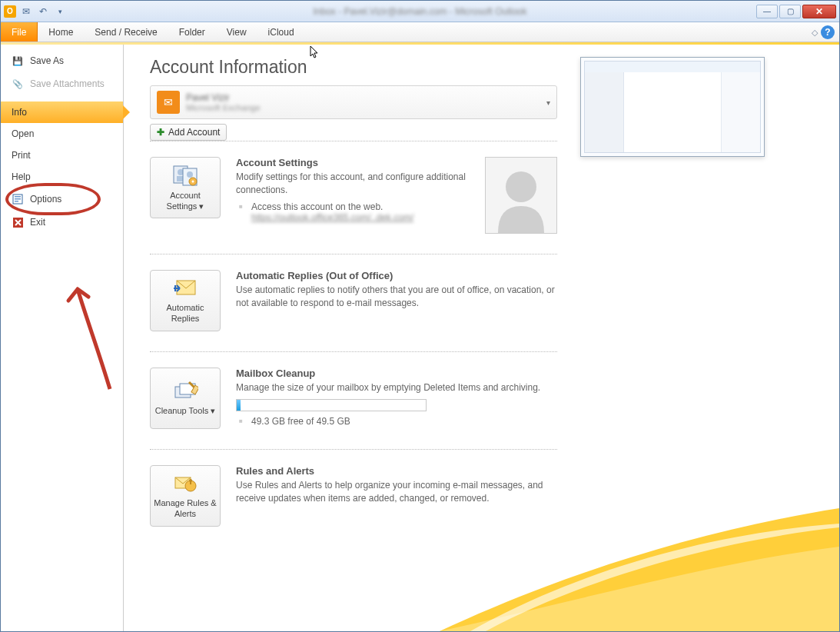 This screenshot has height=632, width=840. I want to click on tab-icloud: iCloud, so click(281, 32).